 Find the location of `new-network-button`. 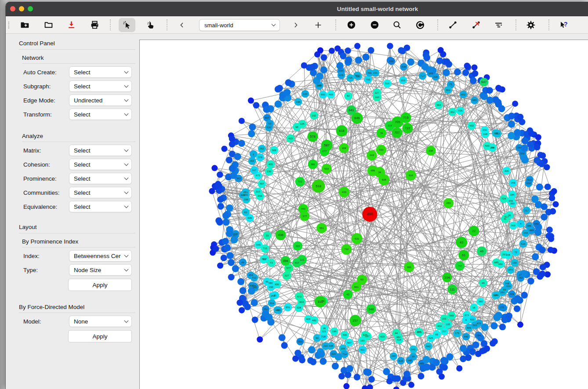

new-network-button is located at coordinates (25, 25).